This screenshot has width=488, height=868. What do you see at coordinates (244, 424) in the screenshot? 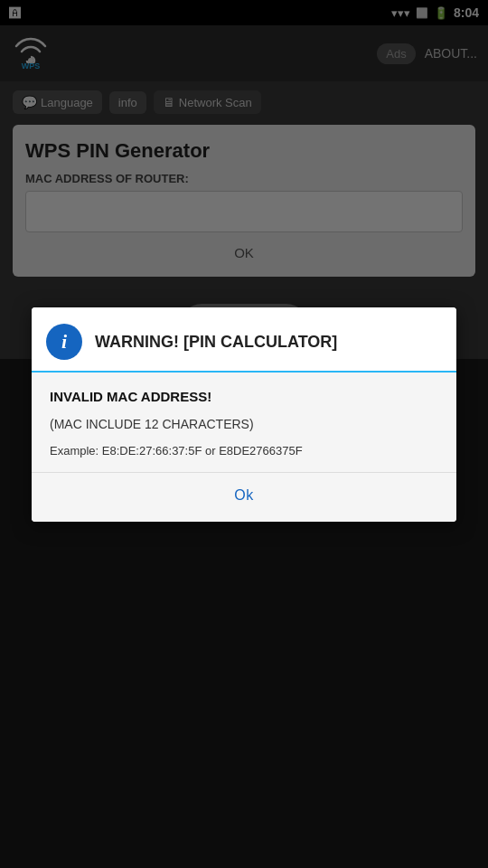
I see `dialog-message2: (MAC INCLUDE 12 CHARACTERS)` at bounding box center [244, 424].